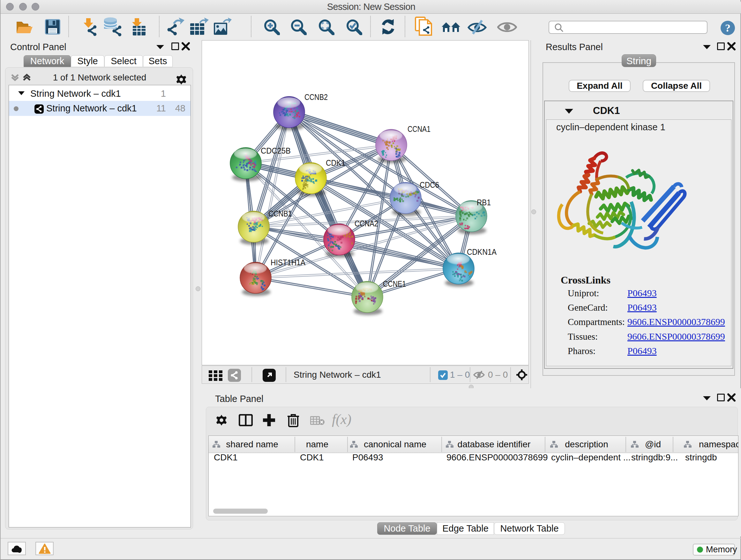 This screenshot has width=741, height=560. Describe the element at coordinates (419, 129) in the screenshot. I see `svg-text: CCNA1` at that location.